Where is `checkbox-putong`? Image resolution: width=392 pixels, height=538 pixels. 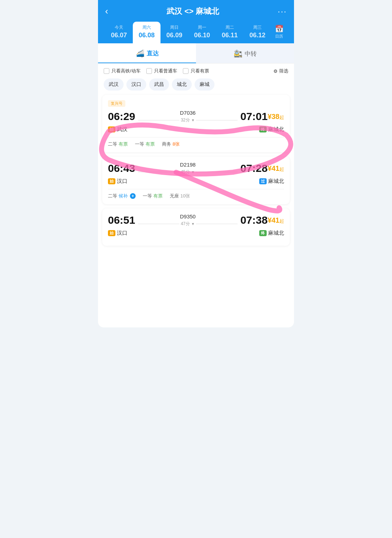 checkbox-putong is located at coordinates (149, 71).